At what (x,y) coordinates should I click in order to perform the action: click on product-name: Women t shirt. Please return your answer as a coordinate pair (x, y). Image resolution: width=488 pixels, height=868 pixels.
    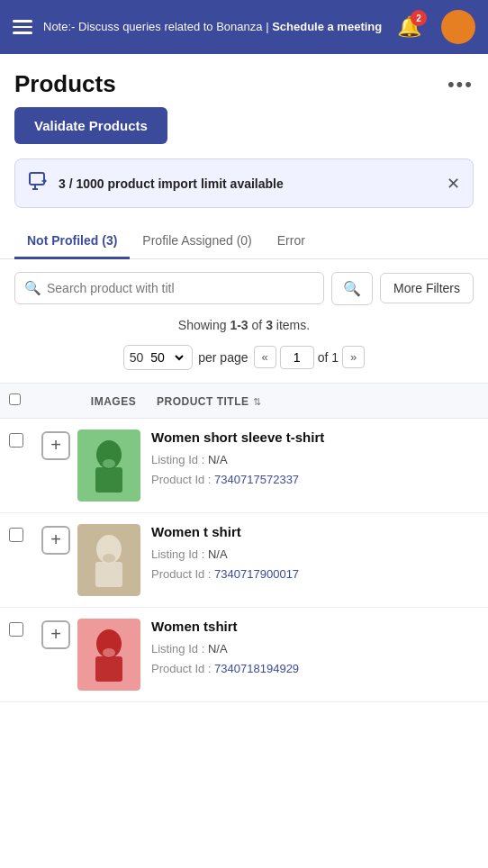
    Looking at the image, I should click on (315, 531).